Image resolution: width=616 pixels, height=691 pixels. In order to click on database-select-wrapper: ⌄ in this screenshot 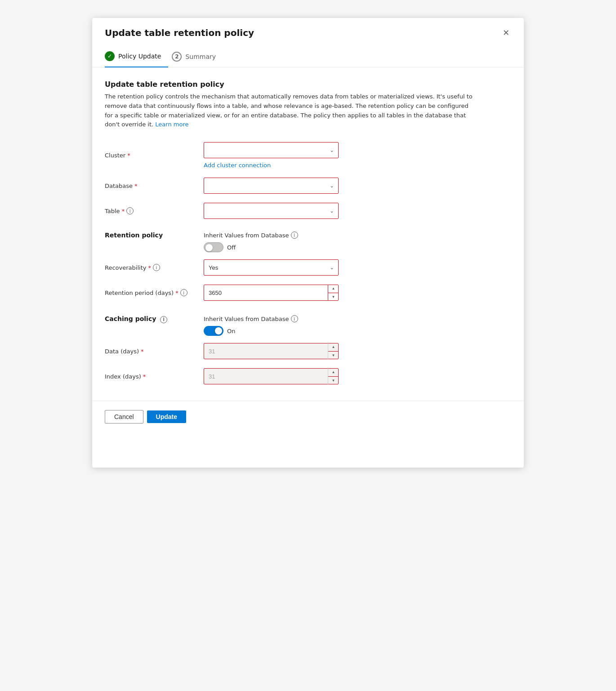, I will do `click(271, 186)`.